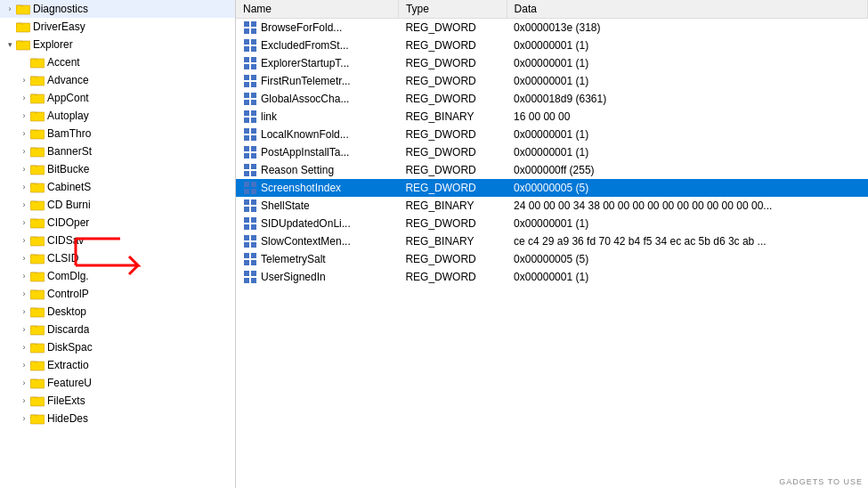 The width and height of the screenshot is (868, 488). Describe the element at coordinates (118, 365) in the screenshot. I see `tree-item-extractio: › Extractio` at that location.